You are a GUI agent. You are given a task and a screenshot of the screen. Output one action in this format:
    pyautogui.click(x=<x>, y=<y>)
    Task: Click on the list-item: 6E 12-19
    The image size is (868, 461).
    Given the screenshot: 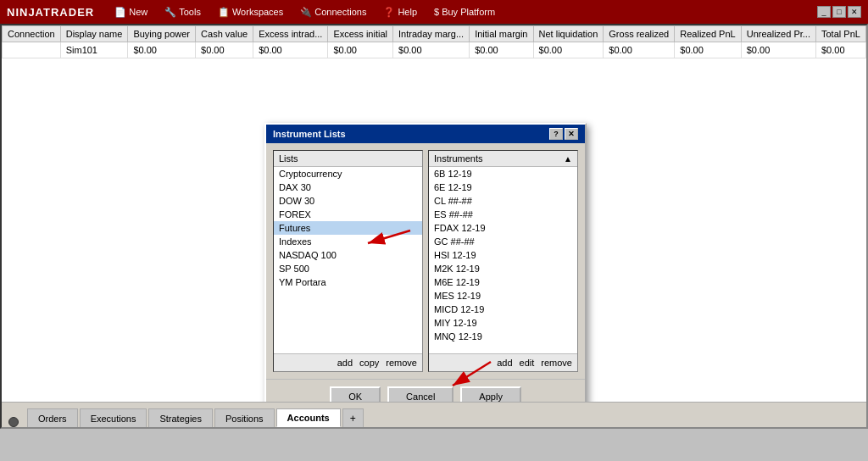 What is the action you would take?
    pyautogui.click(x=504, y=187)
    